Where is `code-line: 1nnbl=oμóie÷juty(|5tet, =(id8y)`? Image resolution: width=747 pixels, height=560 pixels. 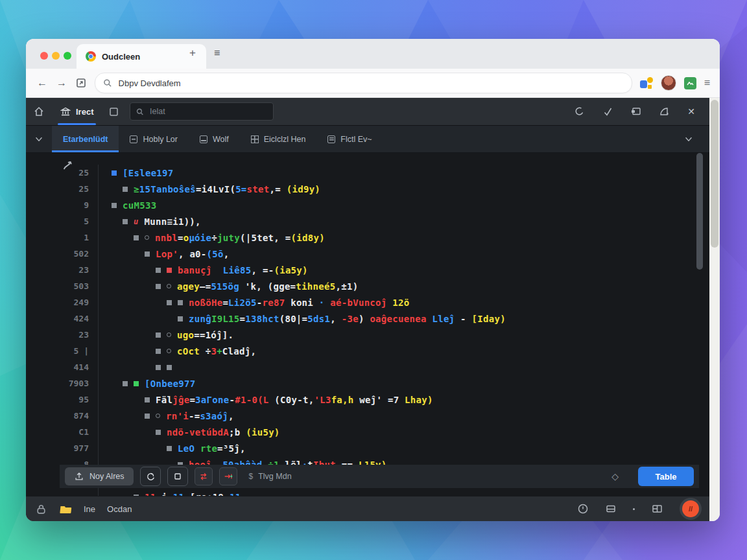
code-line: 1nnbl=oμóie÷juty(|5tet, =(id8y) is located at coordinates (368, 237).